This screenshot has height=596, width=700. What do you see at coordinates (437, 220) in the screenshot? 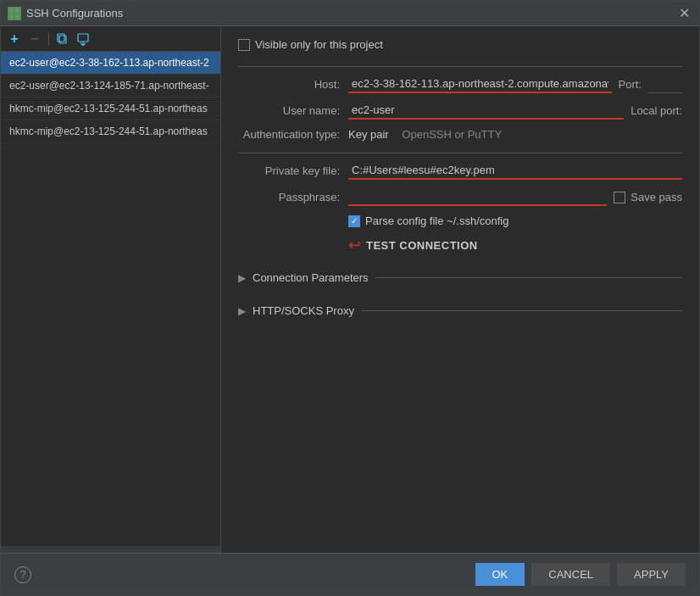
I see `parse-config-label: Parse config file ~/.ssh/config` at bounding box center [437, 220].